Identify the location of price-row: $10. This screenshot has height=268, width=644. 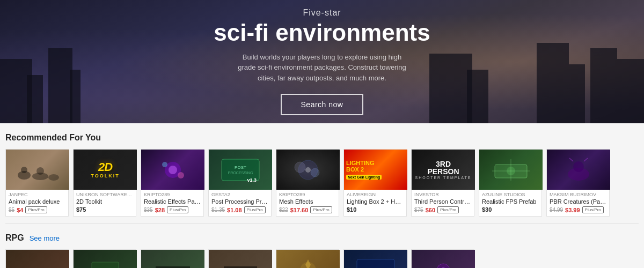
(375, 210).